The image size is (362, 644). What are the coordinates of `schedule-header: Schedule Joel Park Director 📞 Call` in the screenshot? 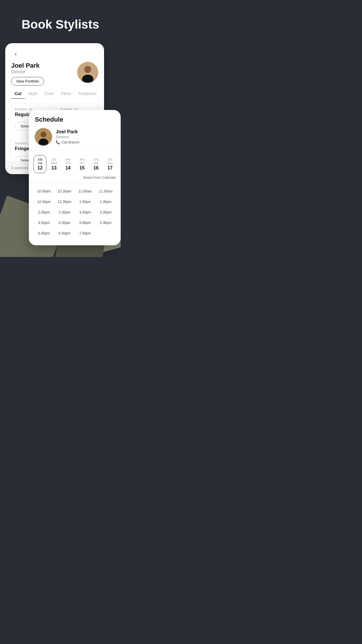 It's located at (75, 130).